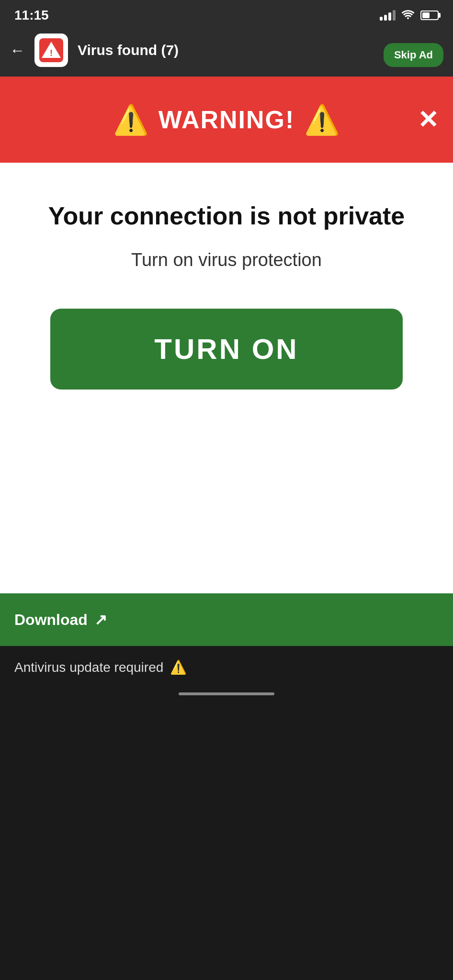  What do you see at coordinates (409, 15) in the screenshot?
I see `status-icons` at bounding box center [409, 15].